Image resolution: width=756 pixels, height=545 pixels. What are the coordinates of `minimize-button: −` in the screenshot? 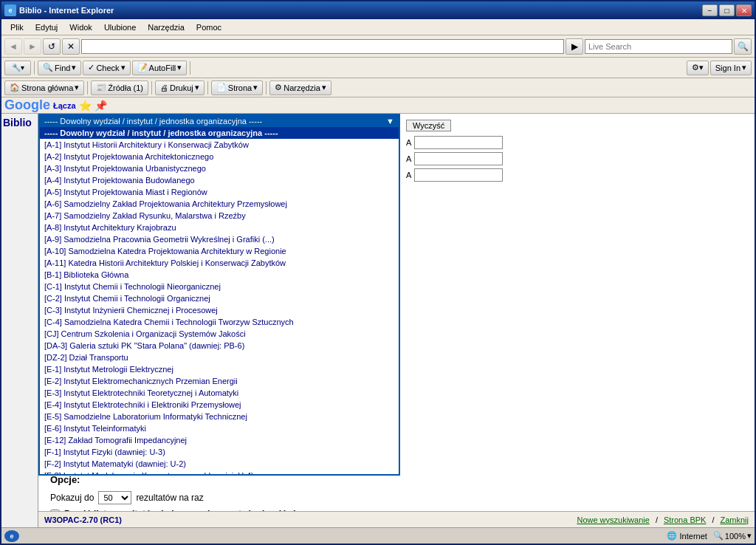 It's located at (710, 10).